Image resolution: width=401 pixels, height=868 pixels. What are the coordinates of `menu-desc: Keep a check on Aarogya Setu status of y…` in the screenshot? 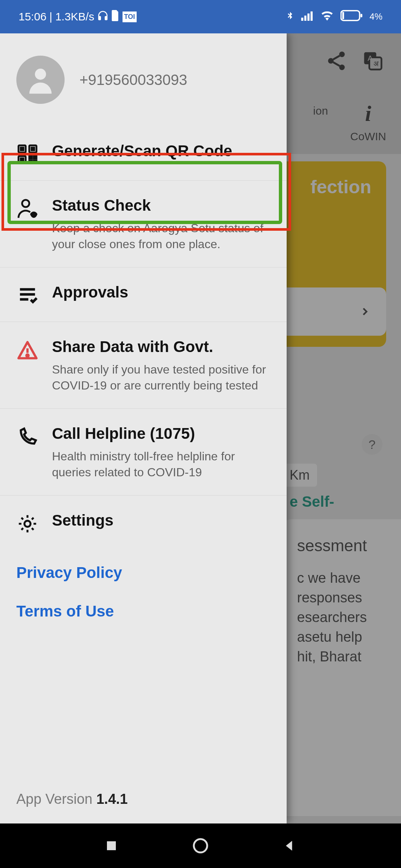 It's located at (161, 236).